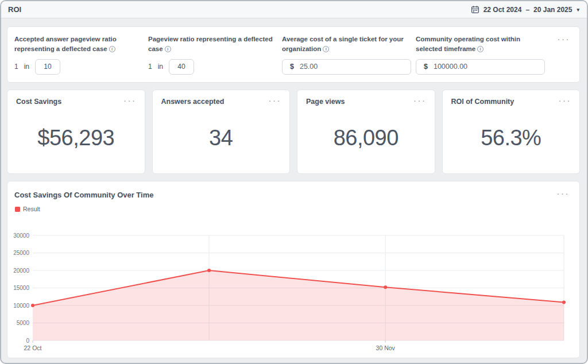 The width and height of the screenshot is (588, 364). I want to click on setting-label: Average cost of a single ticket for your…, so click(343, 44).